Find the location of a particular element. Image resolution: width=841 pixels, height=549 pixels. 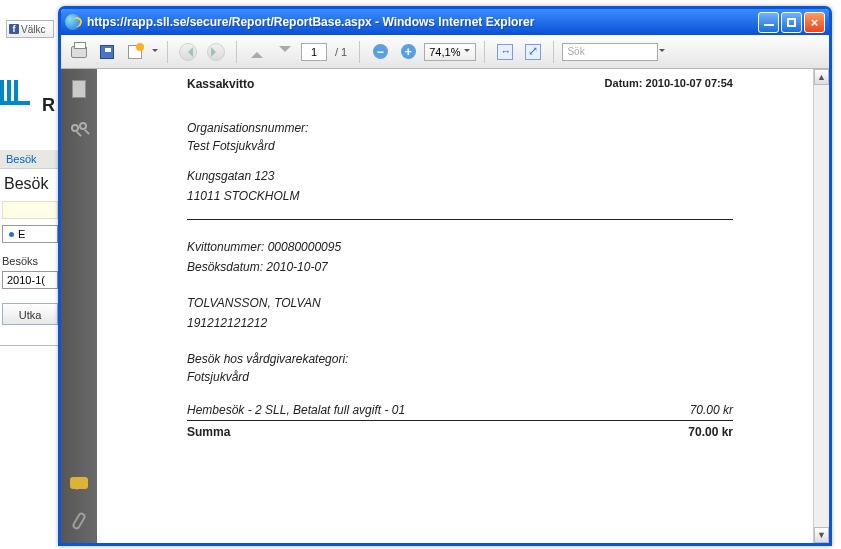

category-label: Besök hos vårdgivarekategori: is located at coordinates (460, 359).